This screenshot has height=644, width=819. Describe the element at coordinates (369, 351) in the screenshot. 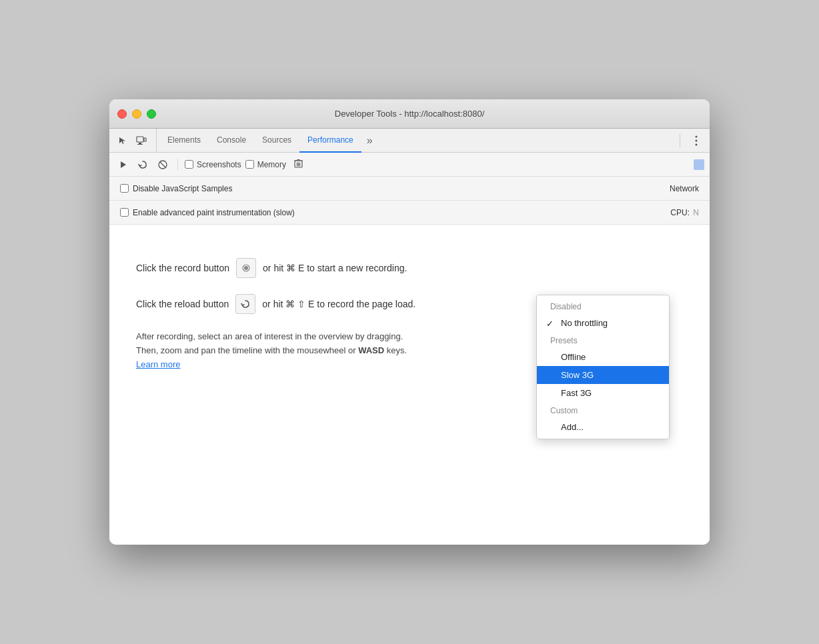

I see `content-note: After recording, select an area of inter…` at that location.